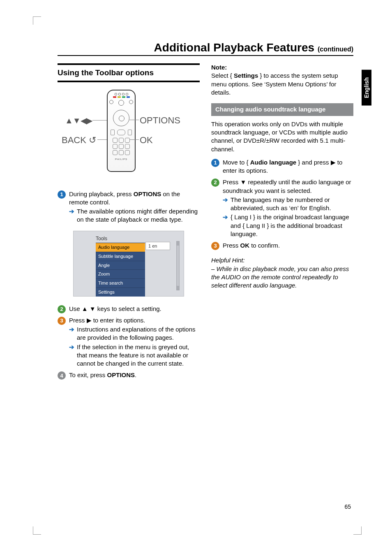 The image size is (392, 554). I want to click on tools-selected-value: 1 en, so click(158, 246).